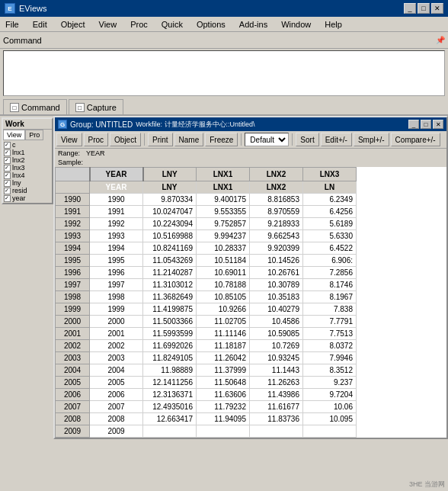 The width and height of the screenshot is (448, 491). Describe the element at coordinates (223, 432) in the screenshot. I see `cell-lnx1-2009` at that location.